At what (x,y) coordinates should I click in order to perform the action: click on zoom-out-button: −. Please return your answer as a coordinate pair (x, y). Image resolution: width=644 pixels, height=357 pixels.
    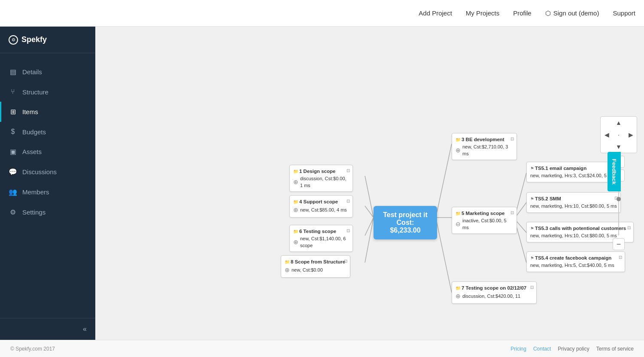
    Looking at the image, I should click on (619, 244).